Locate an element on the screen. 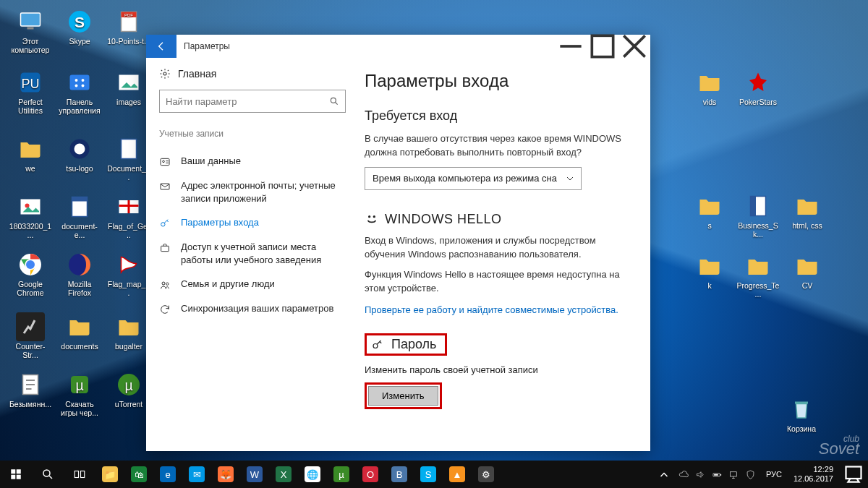  desktop-icon-doc1: document-e... is located at coordinates (80, 215).